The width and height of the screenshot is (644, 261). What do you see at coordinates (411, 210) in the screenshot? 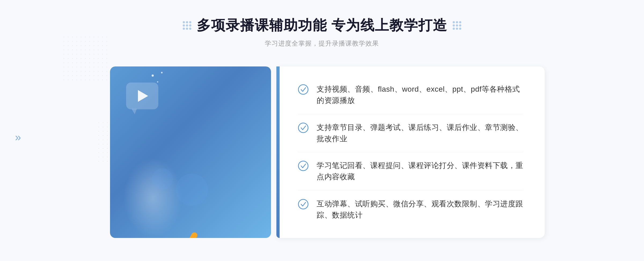
I see `feature-item-4: 互动弹幕、试听购买、微信分享、观看次数限制、学习进度跟踪、数据统计` at bounding box center [411, 210].